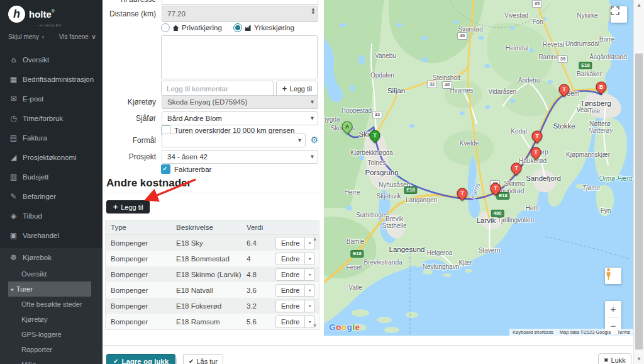 Image resolution: width=644 pixels, height=364 pixels. I want to click on sidebar-subitem-label: Oversikt, so click(34, 274).